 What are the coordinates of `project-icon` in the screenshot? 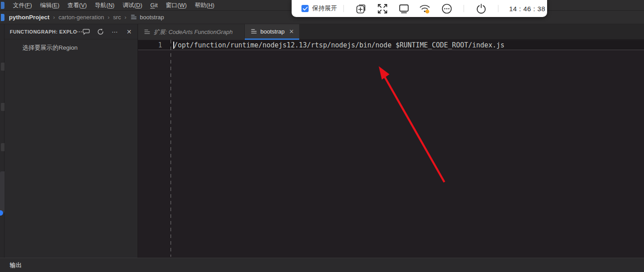 It's located at (3, 17).